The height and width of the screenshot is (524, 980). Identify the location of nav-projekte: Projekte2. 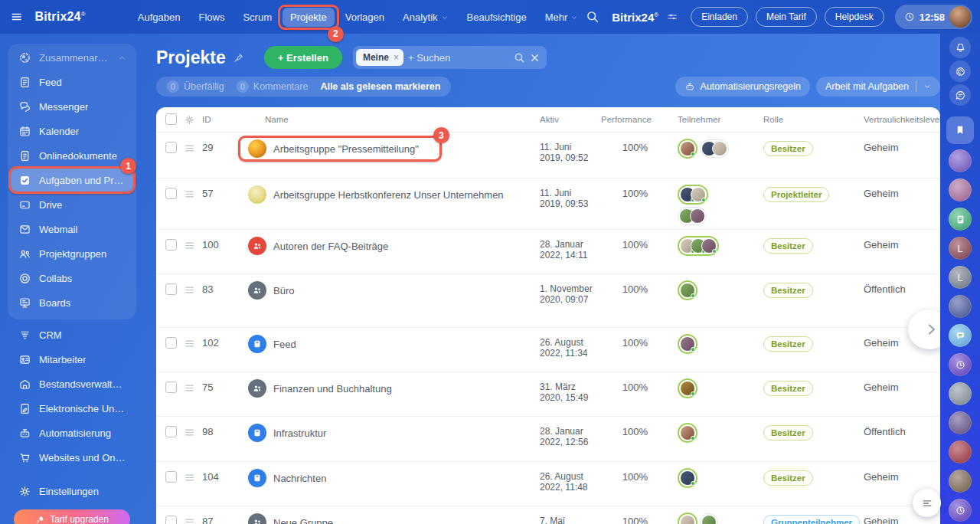
(309, 17).